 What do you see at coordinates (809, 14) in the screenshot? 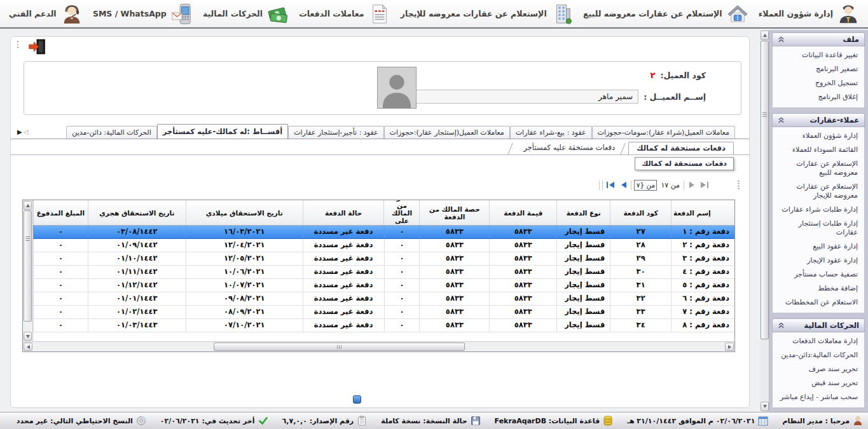
I see `toolbar-item-1: إدارة شؤون العملاء` at bounding box center [809, 14].